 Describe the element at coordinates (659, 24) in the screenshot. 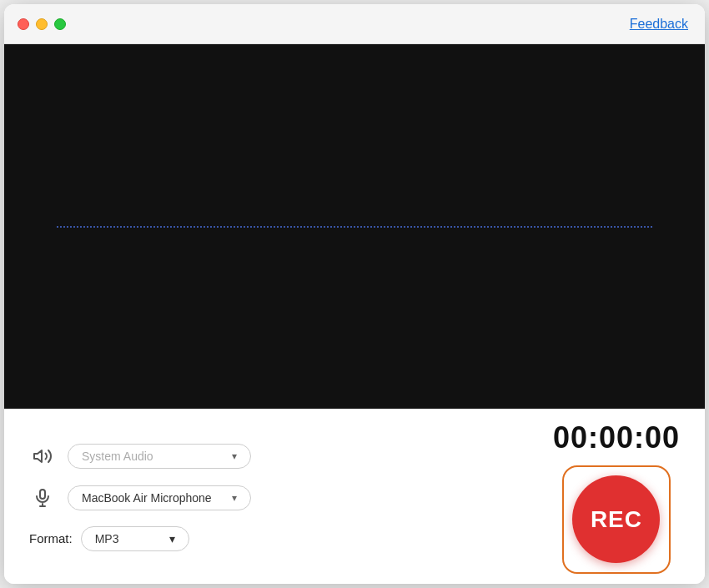

I see `feedback-link: Feedback` at that location.